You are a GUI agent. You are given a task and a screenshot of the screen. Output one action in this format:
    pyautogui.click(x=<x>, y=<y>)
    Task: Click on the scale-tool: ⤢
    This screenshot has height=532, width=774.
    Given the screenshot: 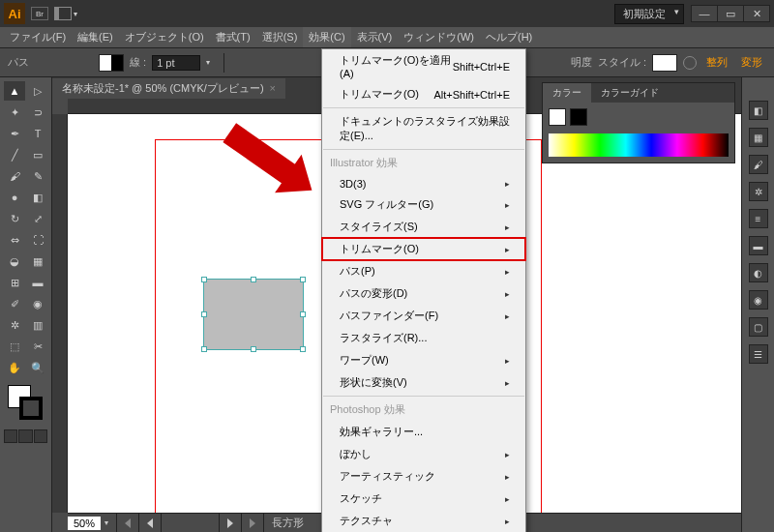 What is the action you would take?
    pyautogui.click(x=38, y=219)
    